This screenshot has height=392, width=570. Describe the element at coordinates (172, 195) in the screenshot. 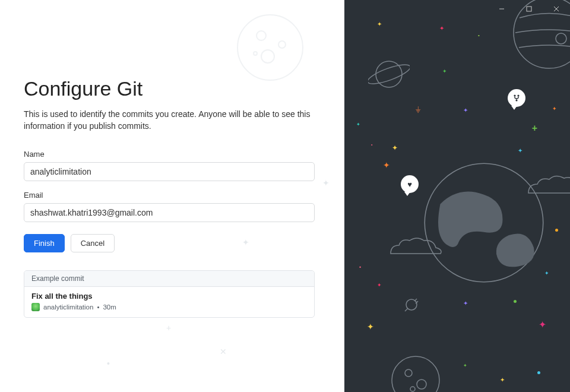

I see `email-label: Email` at that location.